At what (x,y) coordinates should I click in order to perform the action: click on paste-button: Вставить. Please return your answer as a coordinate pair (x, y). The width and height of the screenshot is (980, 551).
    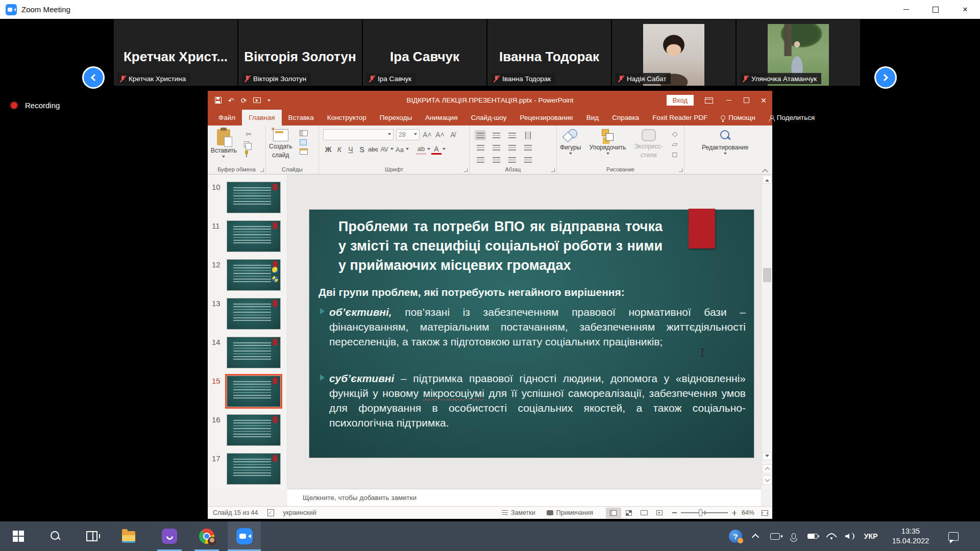
    Looking at the image, I should click on (224, 144).